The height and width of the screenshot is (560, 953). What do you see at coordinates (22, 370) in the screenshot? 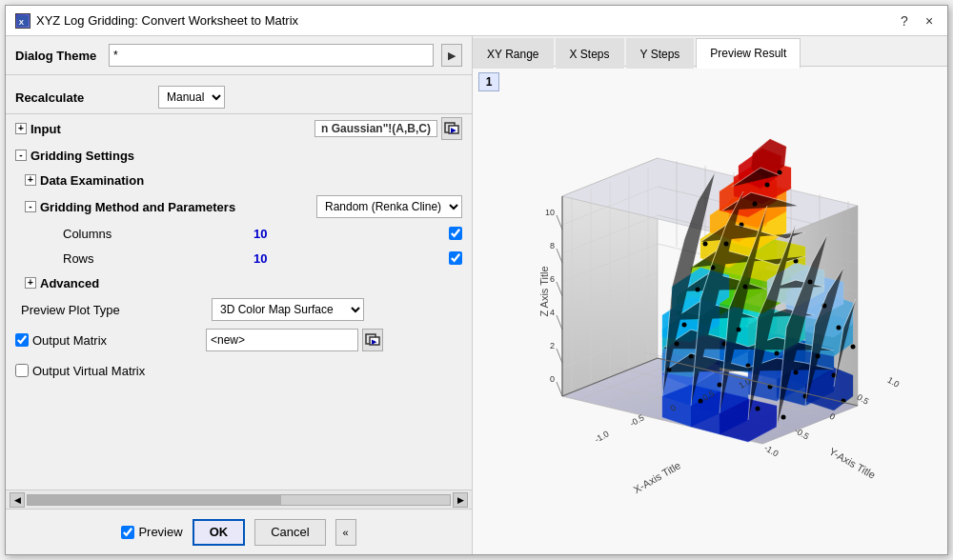
I see `output-virtual-matrix-checkbox` at bounding box center [22, 370].